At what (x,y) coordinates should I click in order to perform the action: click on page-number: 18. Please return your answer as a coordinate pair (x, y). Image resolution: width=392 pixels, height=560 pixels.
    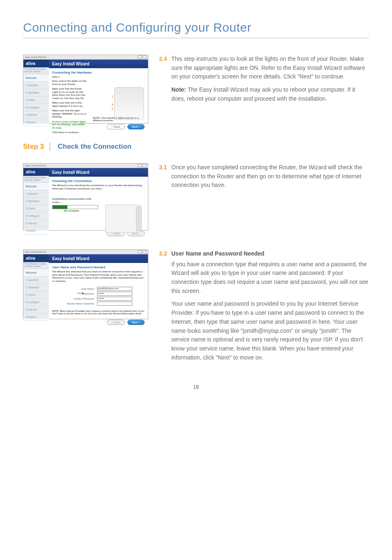
    Looking at the image, I should click on (196, 387).